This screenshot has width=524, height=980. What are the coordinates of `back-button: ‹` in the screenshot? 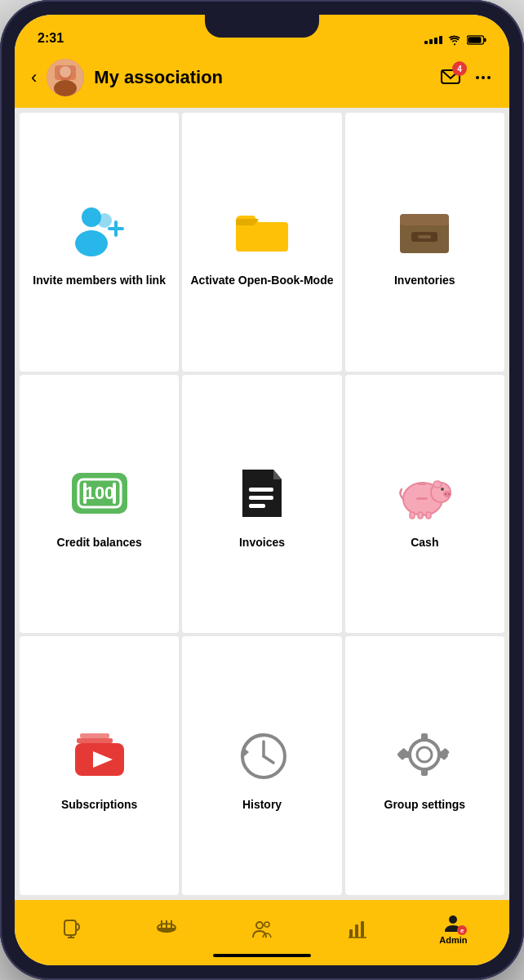 It's located at (34, 78).